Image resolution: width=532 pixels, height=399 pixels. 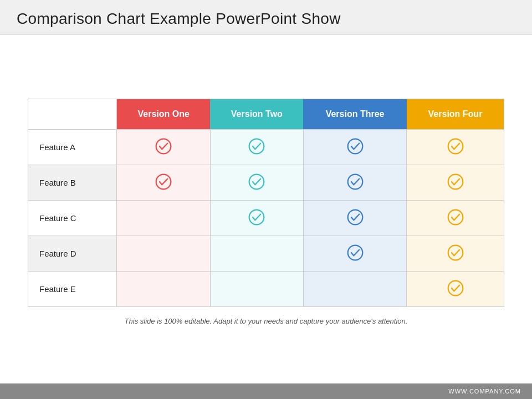 What do you see at coordinates (164, 114) in the screenshot?
I see `th-version-one: Version One` at bounding box center [164, 114].